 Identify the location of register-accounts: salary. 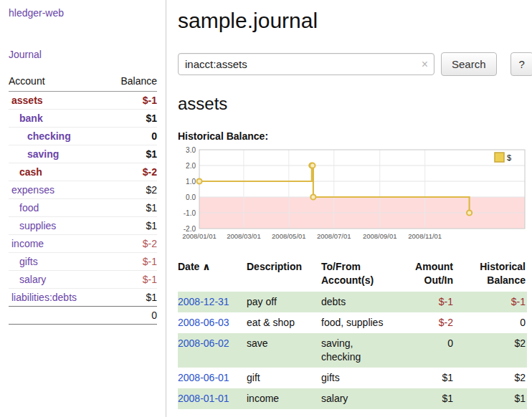
(358, 398).